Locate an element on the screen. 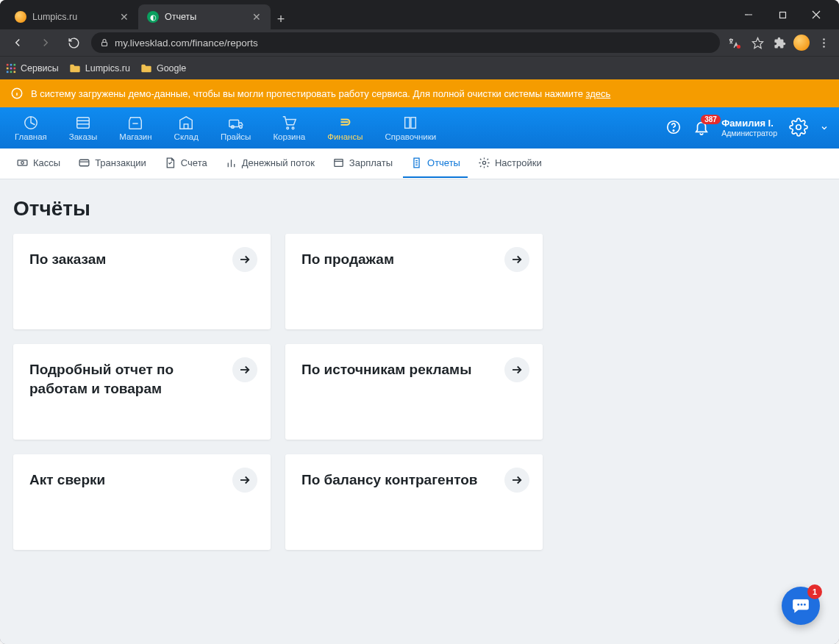  bookmarks-bar: Сервисы Lumpics.ru Google is located at coordinates (419, 68).